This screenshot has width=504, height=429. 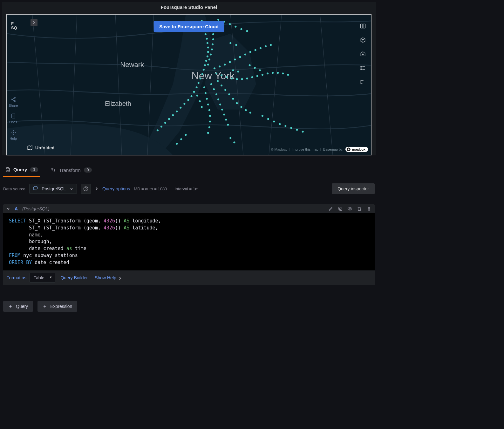 What do you see at coordinates (13, 102) in the screenshot?
I see `share-button: Share` at bounding box center [13, 102].